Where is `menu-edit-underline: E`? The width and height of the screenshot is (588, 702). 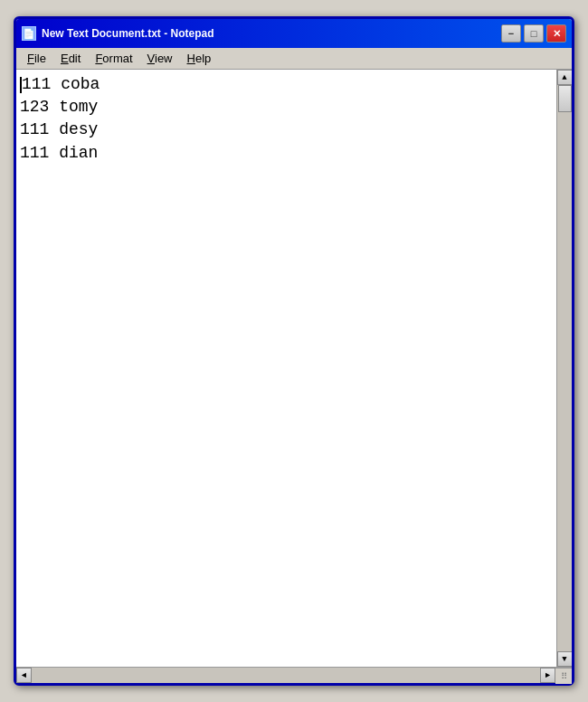 menu-edit-underline: E is located at coordinates (65, 58).